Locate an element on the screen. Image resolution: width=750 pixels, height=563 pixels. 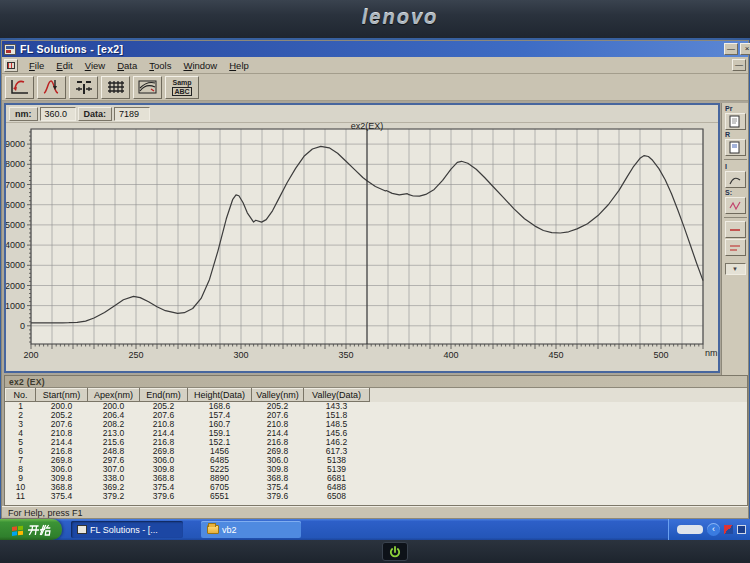
smooth-tool-button is located at coordinates (736, 206).